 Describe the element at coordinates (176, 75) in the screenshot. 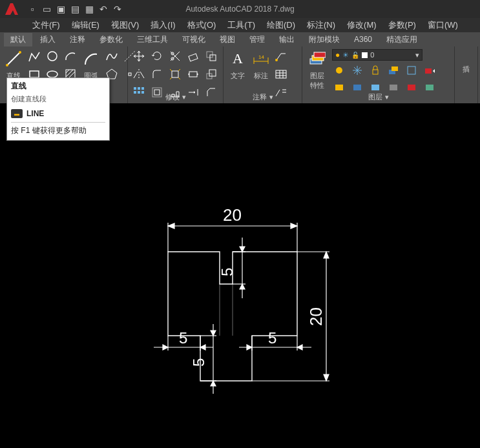

I see `panel-modify: 修改▾` at that location.